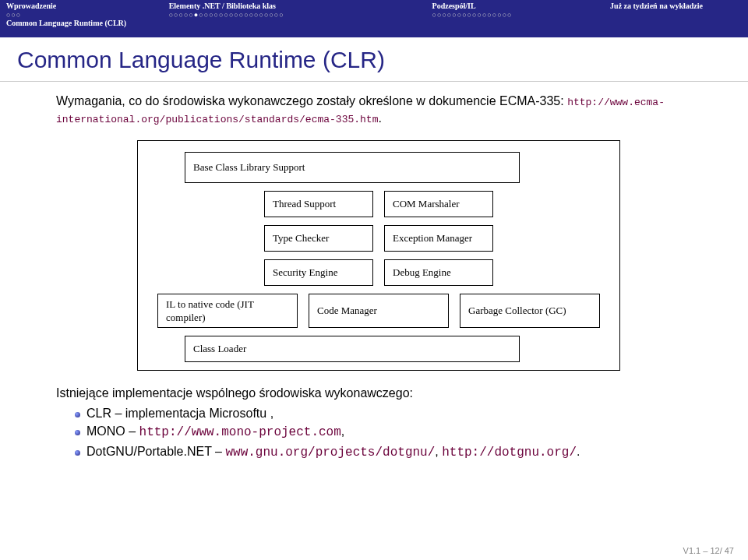 Image resolution: width=748 pixels, height=560 pixels. What do you see at coordinates (228, 311) in the screenshot?
I see `box-jit-compiler: IL to native code (JIT compiler)` at bounding box center [228, 311].